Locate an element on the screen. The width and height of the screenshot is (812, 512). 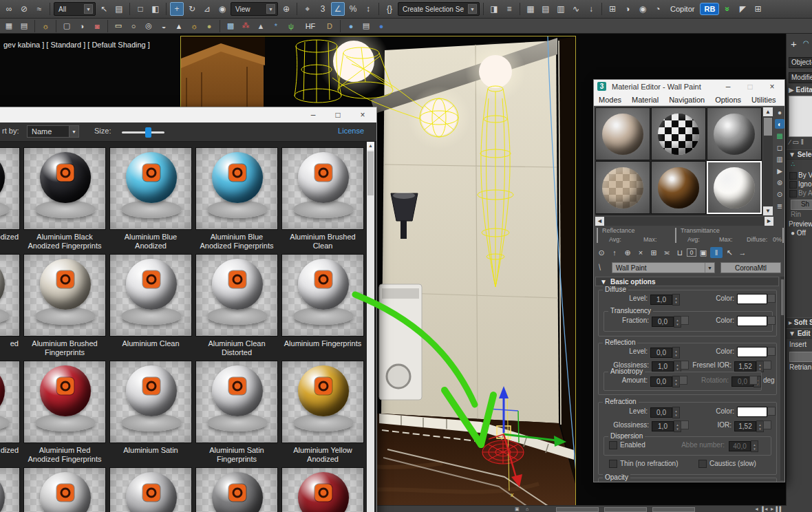
tower-icon: ▲ is located at coordinates (261, 26).